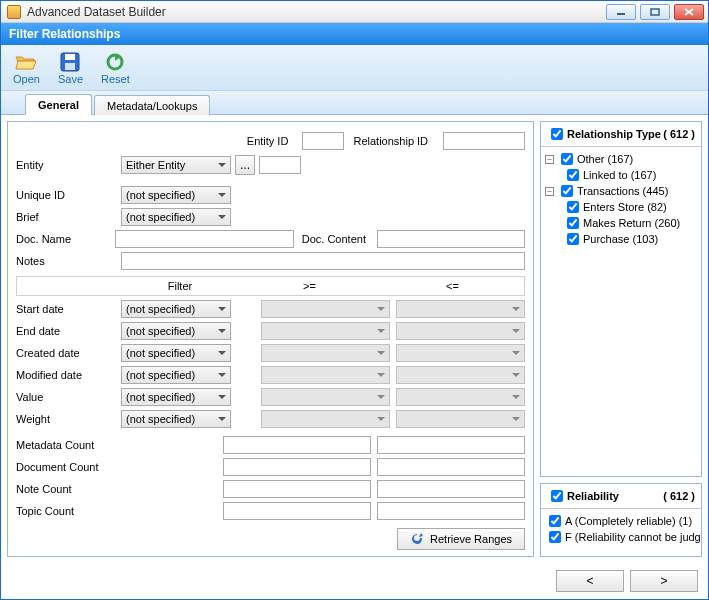 This screenshot has width=709, height=600. Describe the element at coordinates (270, 217) in the screenshot. I see `brief-row: Brief (not specified)` at that location.